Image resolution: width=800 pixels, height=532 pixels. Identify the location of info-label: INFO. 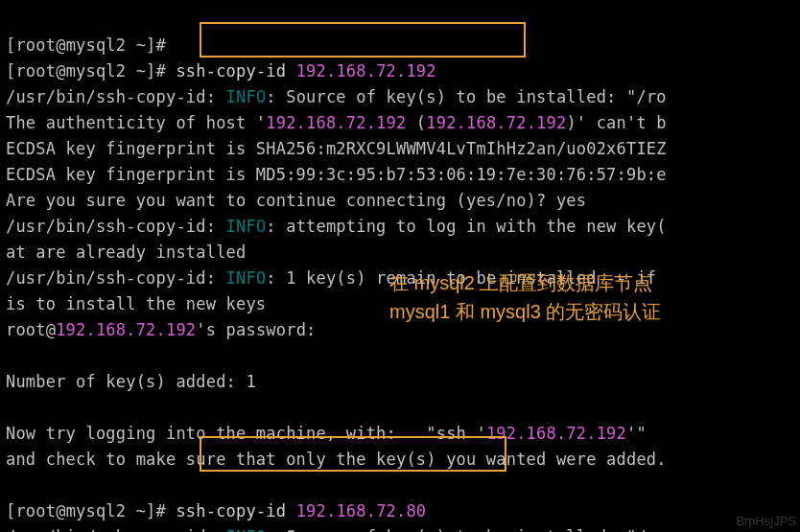
(247, 97).